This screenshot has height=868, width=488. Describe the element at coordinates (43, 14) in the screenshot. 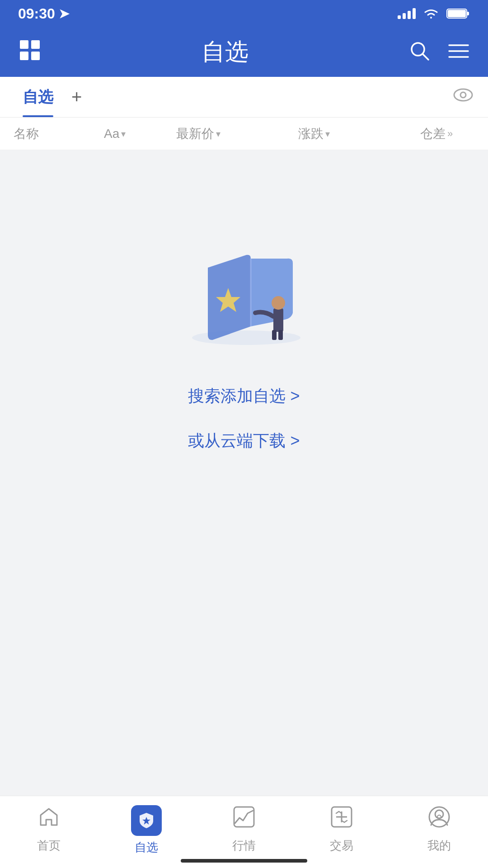

I see `status-time: 09:30 ➤` at that location.